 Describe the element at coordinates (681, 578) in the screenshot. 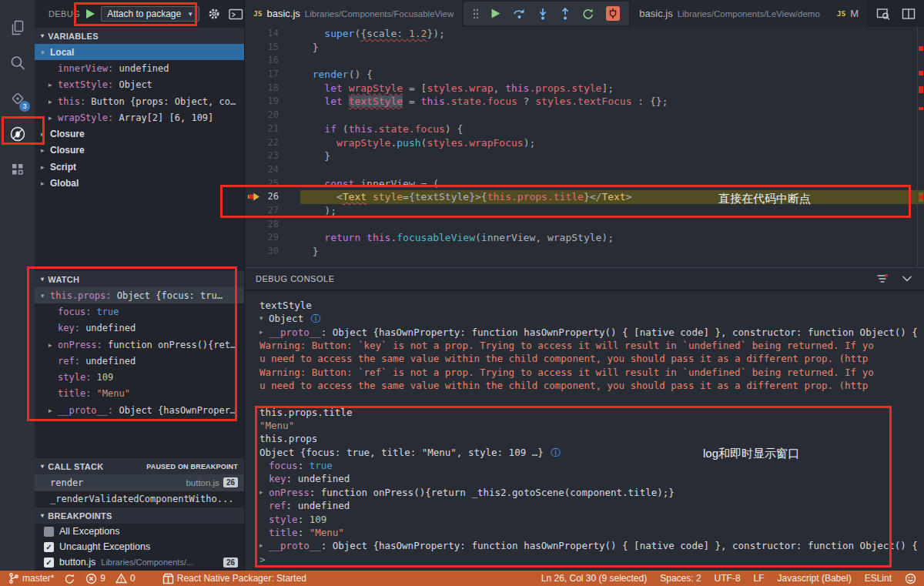

I see `status-indentation: Spaces: 2` at that location.